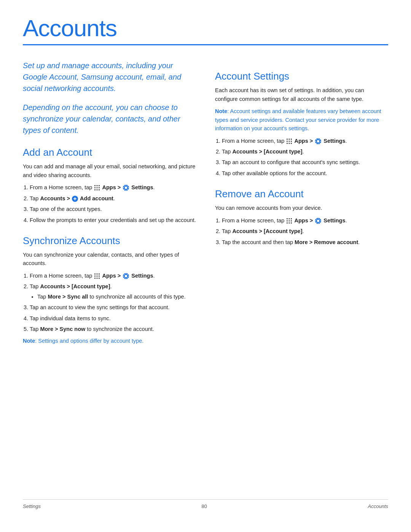  What do you see at coordinates (301, 208) in the screenshot?
I see `remove-account-intro: You can remove accounts from your device…` at bounding box center [301, 208].